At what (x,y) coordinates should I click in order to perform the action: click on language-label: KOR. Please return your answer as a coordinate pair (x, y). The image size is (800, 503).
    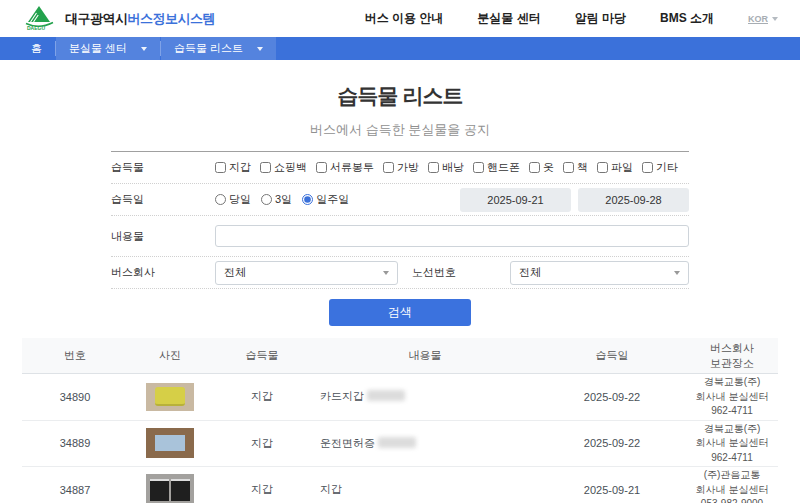
    Looking at the image, I should click on (758, 19).